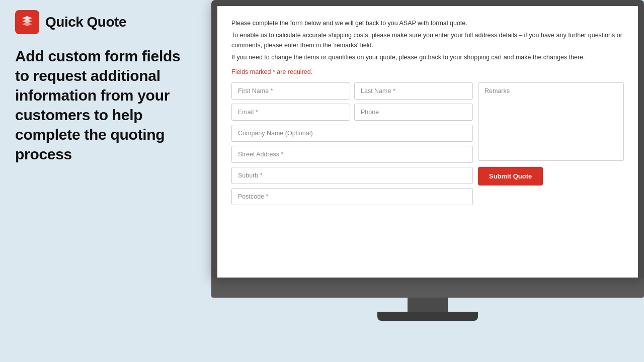 The height and width of the screenshot is (362, 644). I want to click on submit-area: Submit Quote, so click(551, 176).